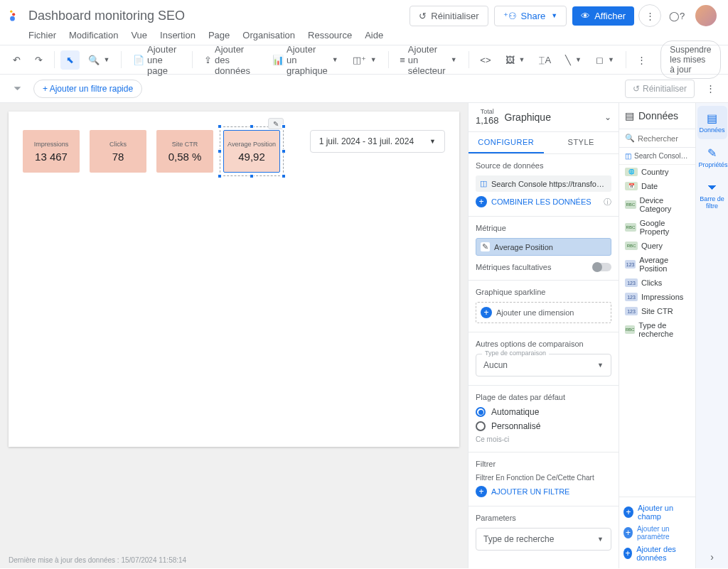 The height and width of the screenshot is (569, 728). What do you see at coordinates (543, 439) in the screenshot?
I see `date-hint: Ce mois-ci` at bounding box center [543, 439].